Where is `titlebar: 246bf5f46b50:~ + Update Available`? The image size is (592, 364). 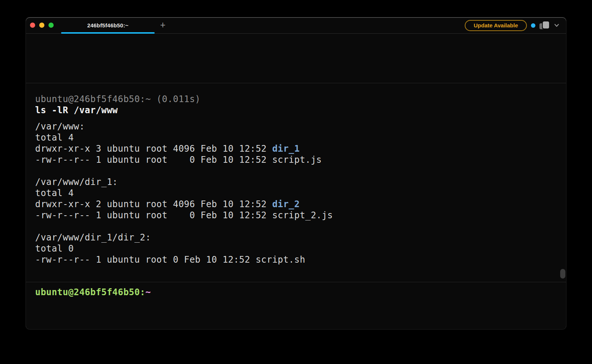 titlebar: 246bf5f46b50:~ + Update Available is located at coordinates (296, 26).